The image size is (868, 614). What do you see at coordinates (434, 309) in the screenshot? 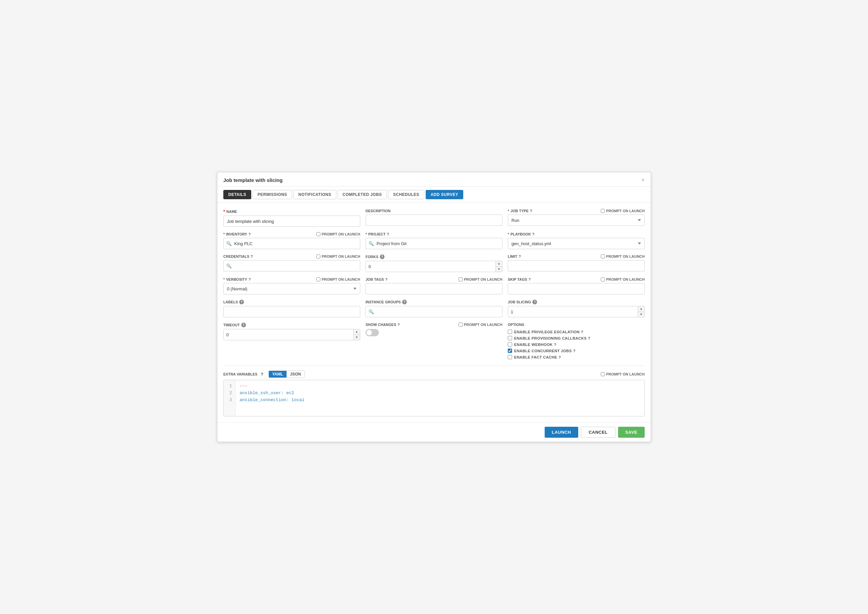
I see `instance-groups-group: INSTANCE GROUPS ? 🔍` at bounding box center [434, 309].